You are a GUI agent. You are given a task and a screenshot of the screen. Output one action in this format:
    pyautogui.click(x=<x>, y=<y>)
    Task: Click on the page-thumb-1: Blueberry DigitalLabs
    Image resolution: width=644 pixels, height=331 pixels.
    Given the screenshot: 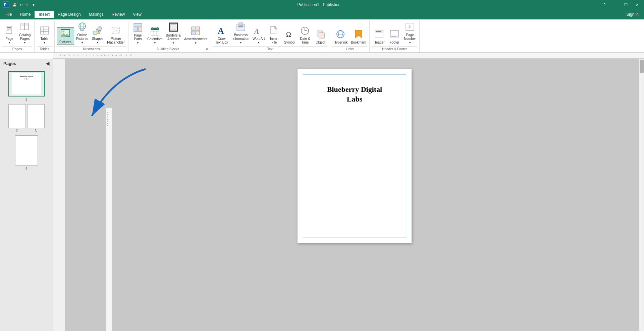 What is the action you would take?
    pyautogui.click(x=26, y=84)
    